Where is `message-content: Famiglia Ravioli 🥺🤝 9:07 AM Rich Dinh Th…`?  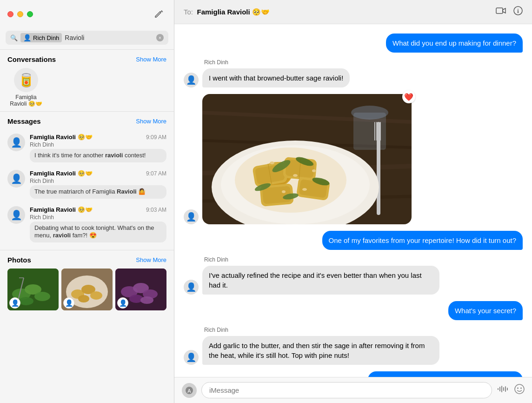 message-content: Famiglia Ravioli 🥺🤝 9:07 AM Rich Dinh Th… is located at coordinates (98, 184).